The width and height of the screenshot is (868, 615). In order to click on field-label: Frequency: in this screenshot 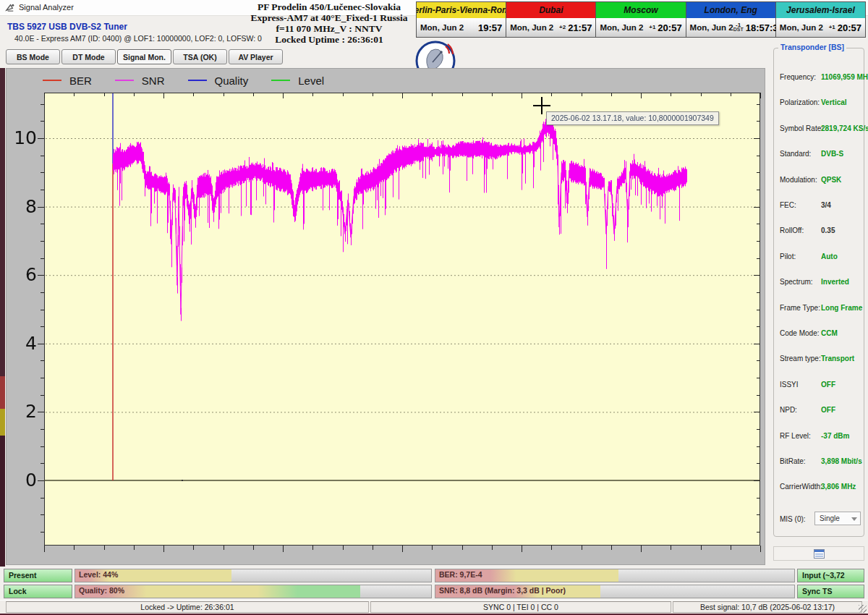, I will do `click(798, 78)`.